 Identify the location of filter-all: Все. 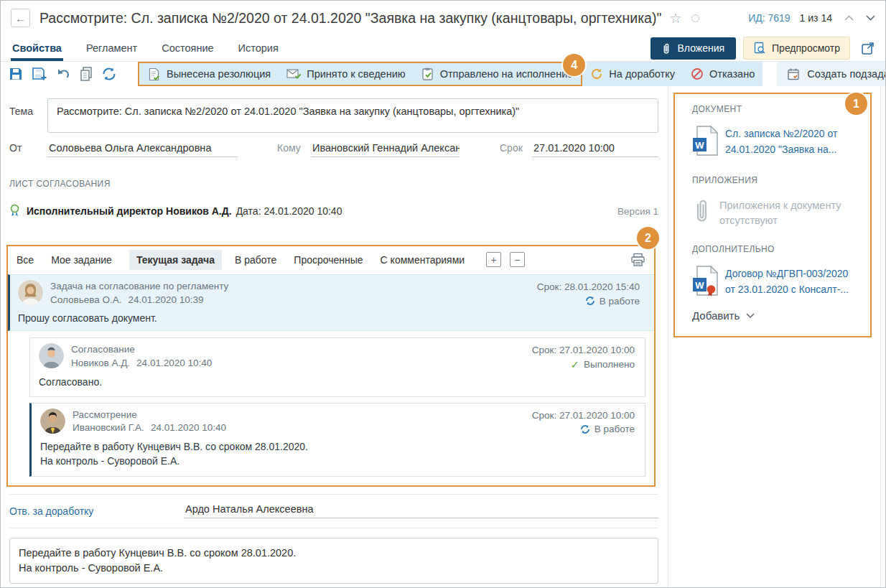
(25, 260).